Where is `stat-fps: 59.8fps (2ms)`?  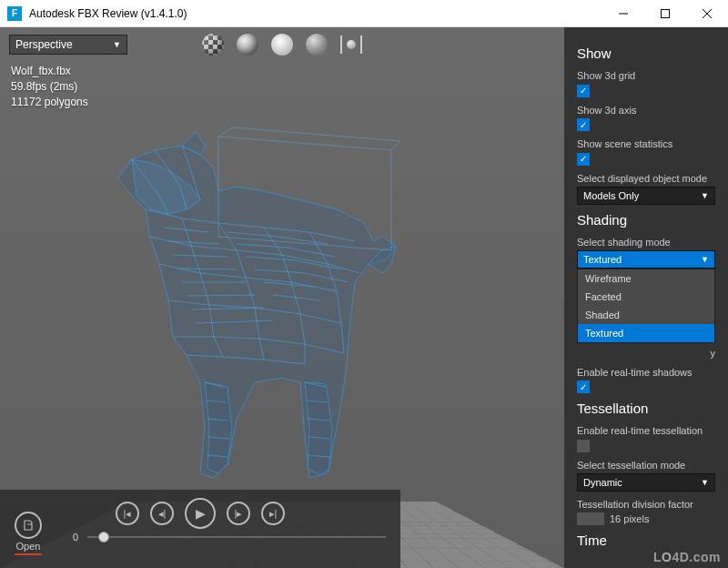
stat-fps: 59.8fps (2ms) is located at coordinates (49, 87).